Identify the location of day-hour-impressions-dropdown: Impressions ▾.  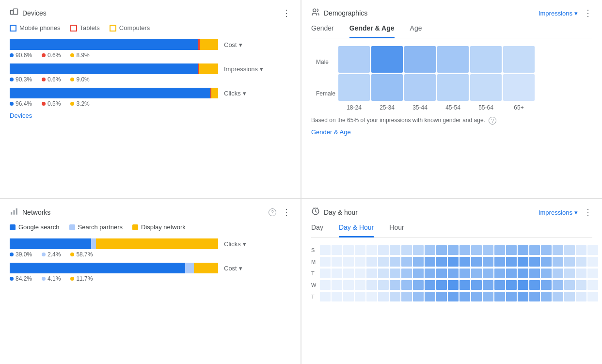
(558, 212).